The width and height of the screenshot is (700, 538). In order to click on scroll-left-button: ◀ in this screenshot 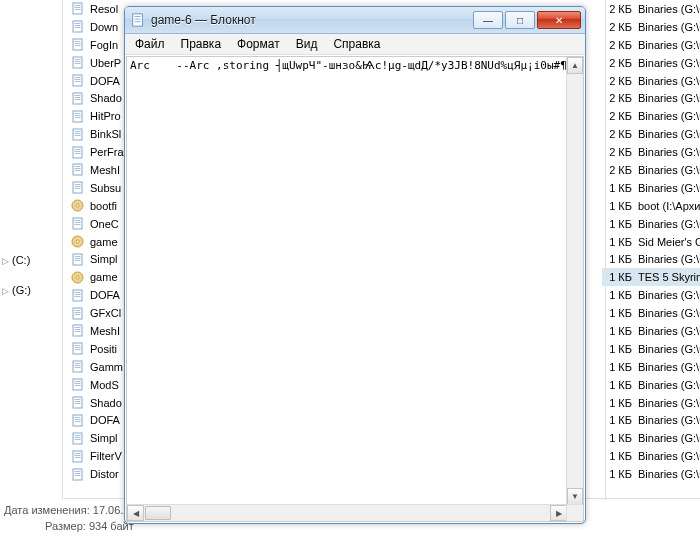, I will do `click(136, 513)`.